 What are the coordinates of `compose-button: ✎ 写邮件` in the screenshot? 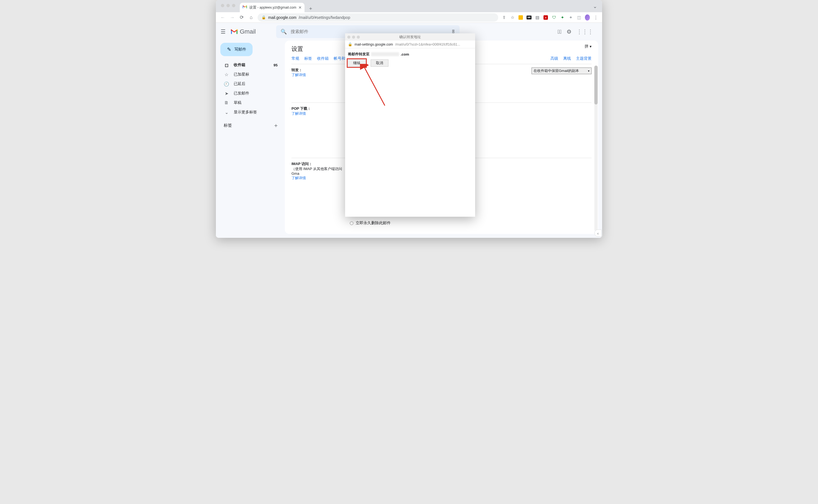 It's located at (237, 49).